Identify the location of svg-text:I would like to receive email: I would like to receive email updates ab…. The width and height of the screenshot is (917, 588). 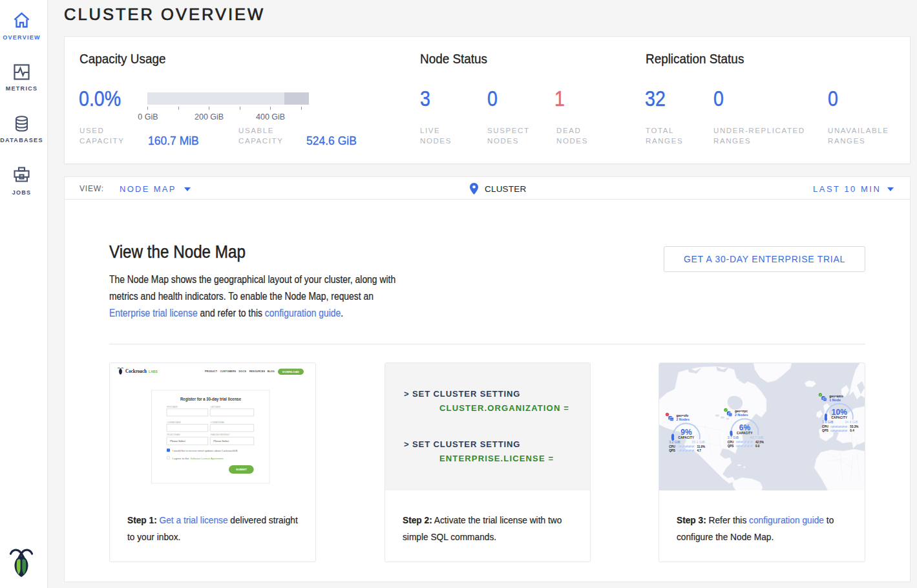
(206, 451).